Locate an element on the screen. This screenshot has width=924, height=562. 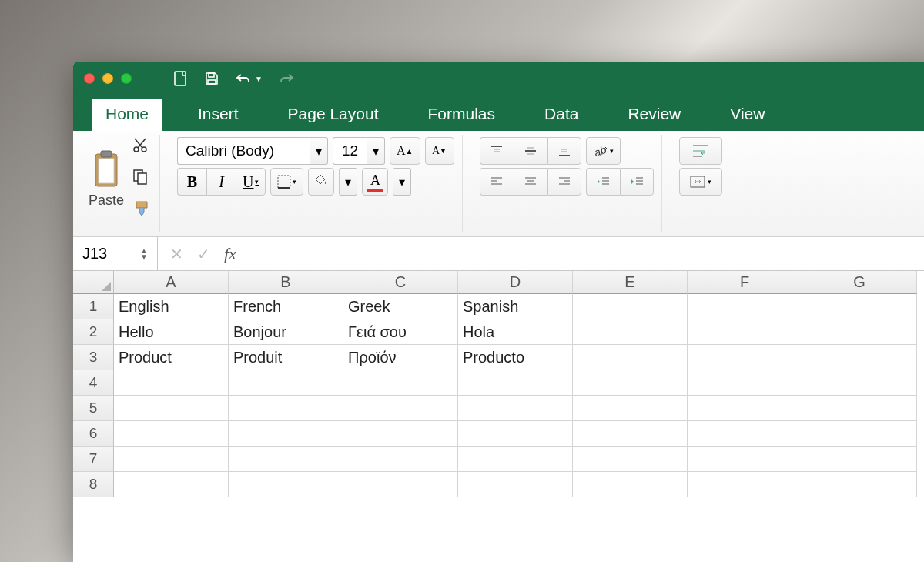
select-all-corner is located at coordinates (94, 283).